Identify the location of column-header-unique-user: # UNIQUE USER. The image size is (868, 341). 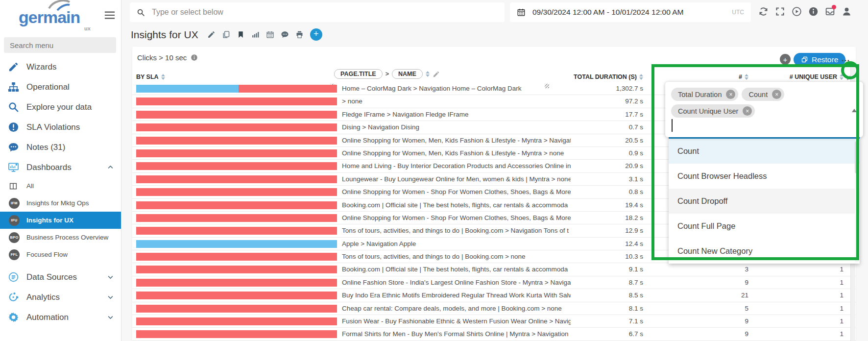
(796, 77).